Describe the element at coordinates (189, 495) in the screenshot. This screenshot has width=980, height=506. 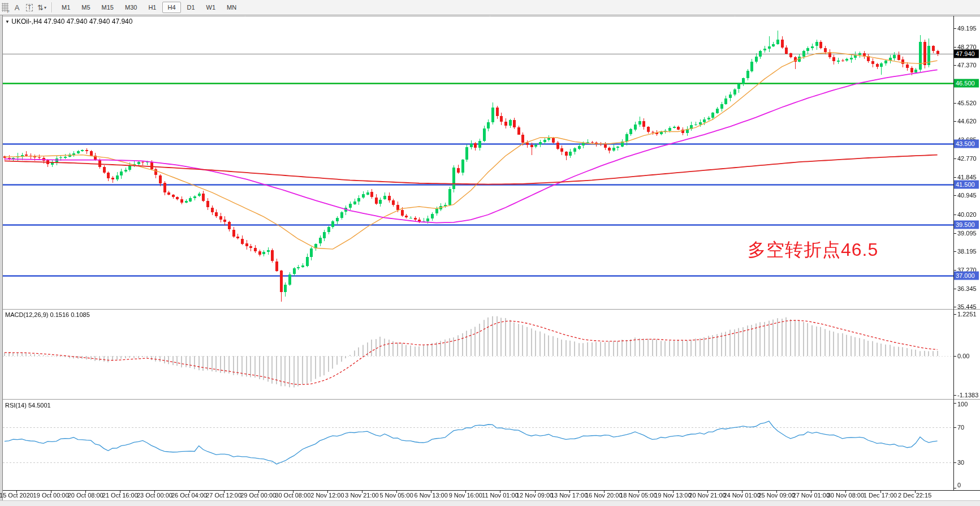
I see `time-axis-label: 26 Oct 04:00` at that location.